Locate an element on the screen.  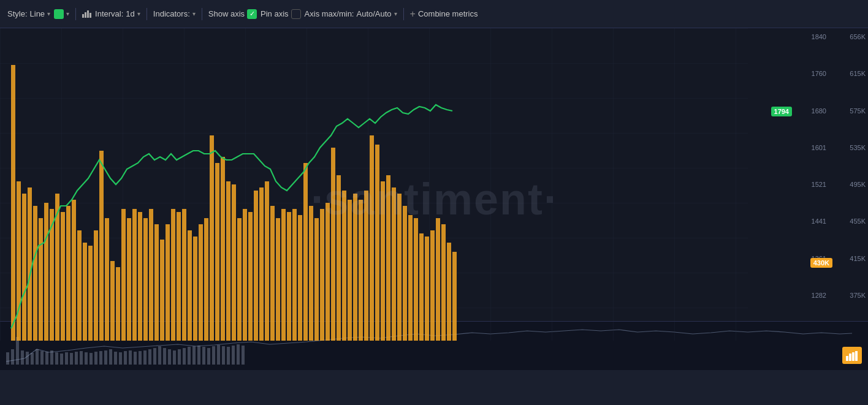
interval-chevron-icon: ▾ is located at coordinates (139, 13).